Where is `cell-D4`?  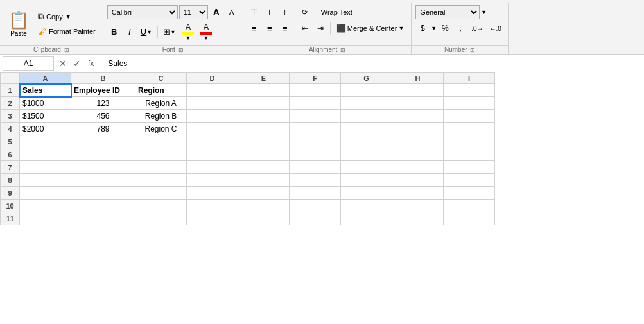 cell-D4 is located at coordinates (213, 129).